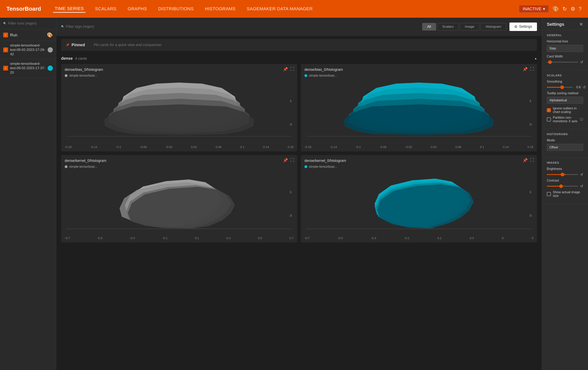 This screenshot has width=588, height=370. Describe the element at coordinates (74, 58) in the screenshot. I see `section-title-area: dense 4 cards` at that location.